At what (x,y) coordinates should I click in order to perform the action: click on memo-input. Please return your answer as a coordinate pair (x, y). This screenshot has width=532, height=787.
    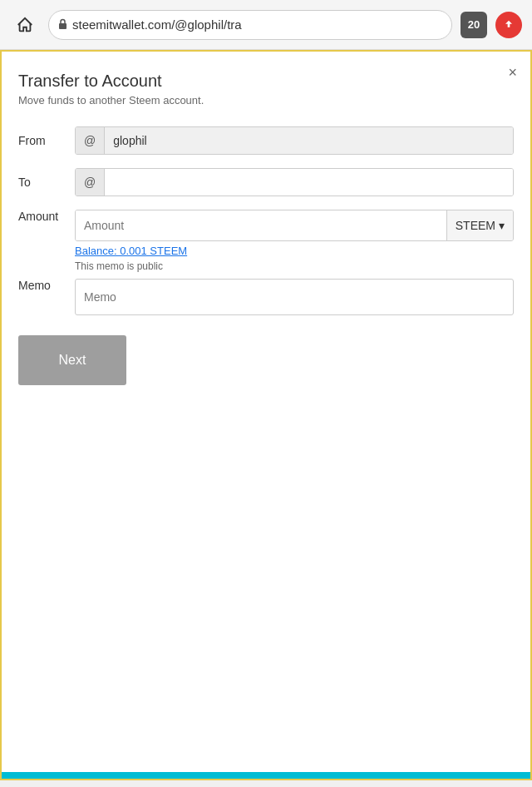
    Looking at the image, I should click on (294, 297).